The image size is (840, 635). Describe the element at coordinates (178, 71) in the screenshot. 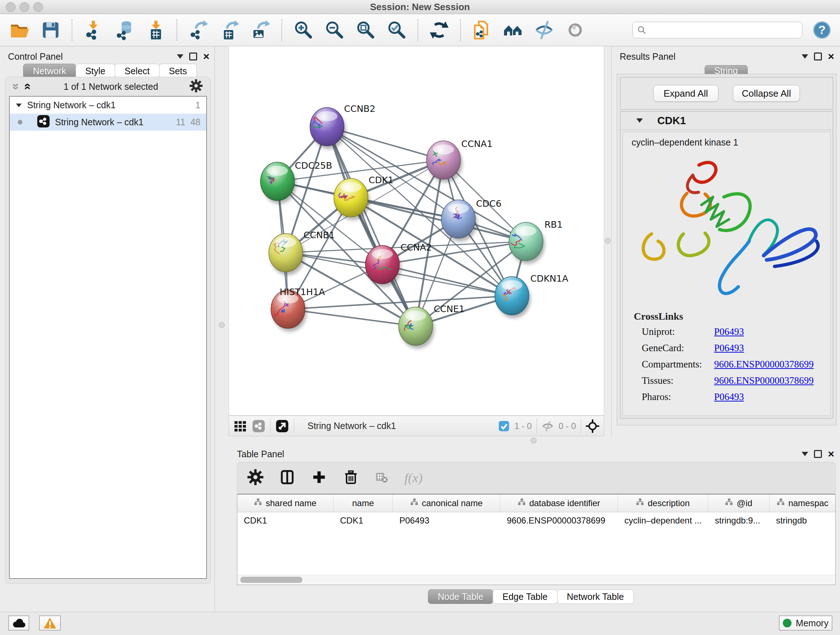

I see `tab-sets: Sets` at that location.